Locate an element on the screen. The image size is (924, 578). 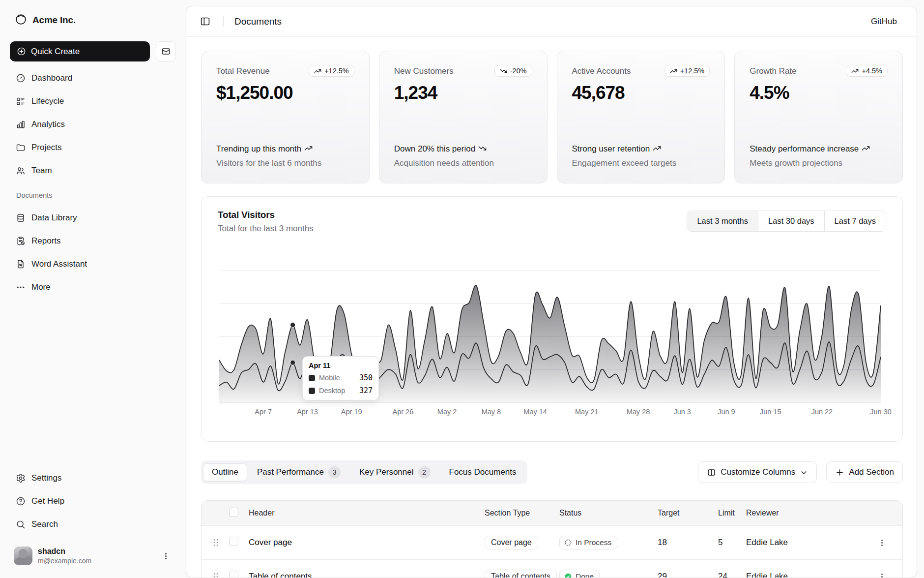
inbox-button is located at coordinates (166, 51).